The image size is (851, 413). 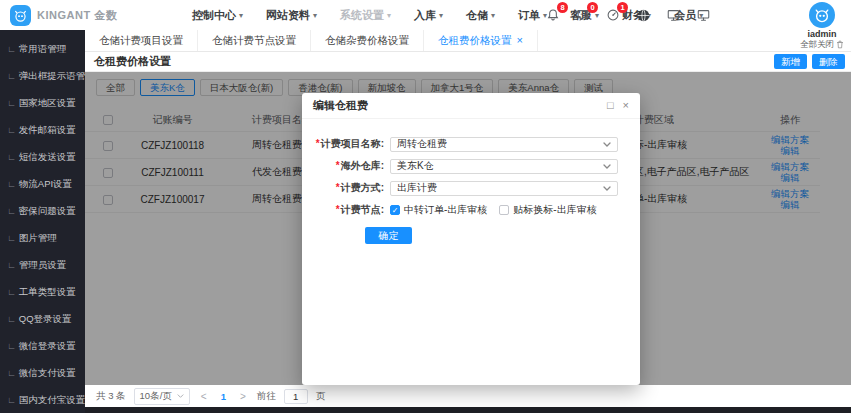 I want to click on sidebar-item-label: 微信支付设置, so click(x=48, y=372).